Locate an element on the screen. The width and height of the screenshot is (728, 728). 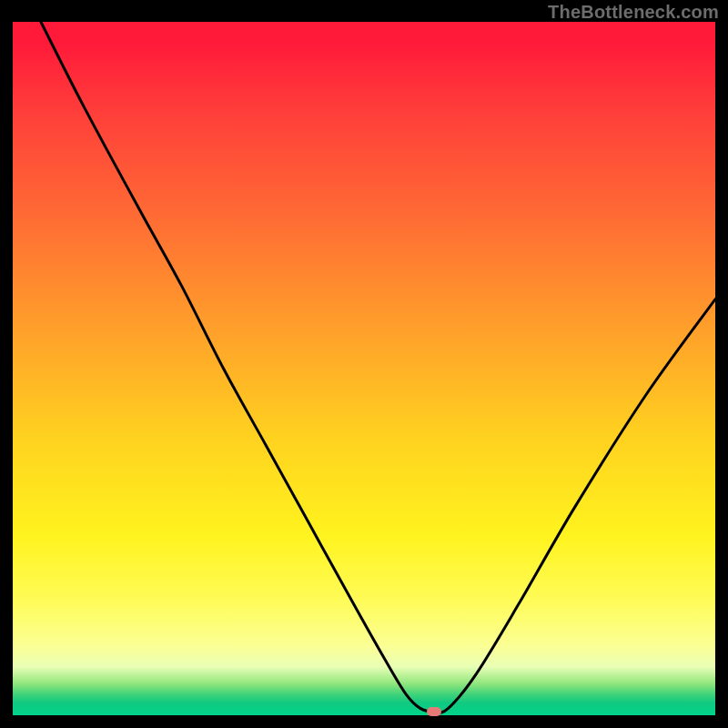
watermark-text: TheBottleneck.com is located at coordinates (633, 13).